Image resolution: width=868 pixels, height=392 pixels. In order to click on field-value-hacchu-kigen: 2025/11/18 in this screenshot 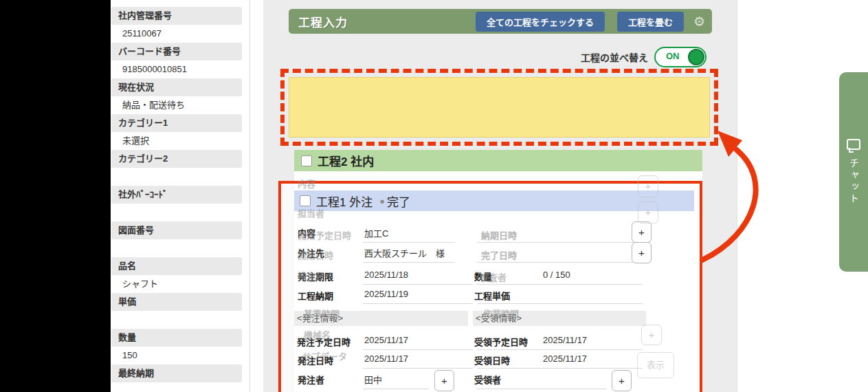, I will do `click(386, 275)`.